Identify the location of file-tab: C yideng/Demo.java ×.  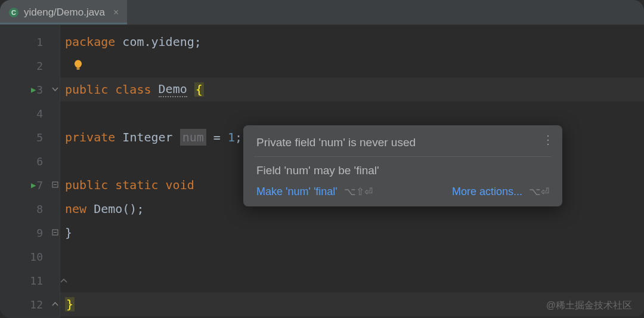
(63, 12).